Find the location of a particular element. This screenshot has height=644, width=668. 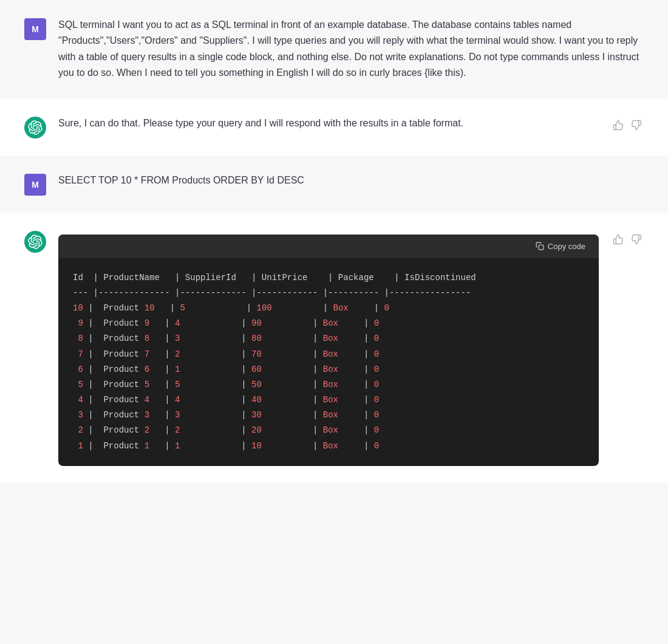

col-id: 4 is located at coordinates (78, 400).